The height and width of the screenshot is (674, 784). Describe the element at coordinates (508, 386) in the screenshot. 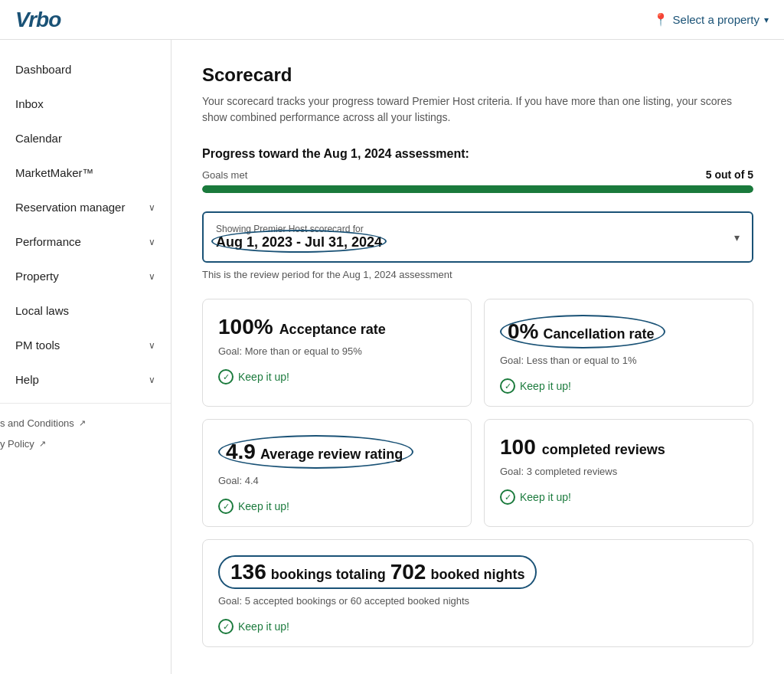

I see `check-circle-icon-cancellation-rate: ✓` at that location.